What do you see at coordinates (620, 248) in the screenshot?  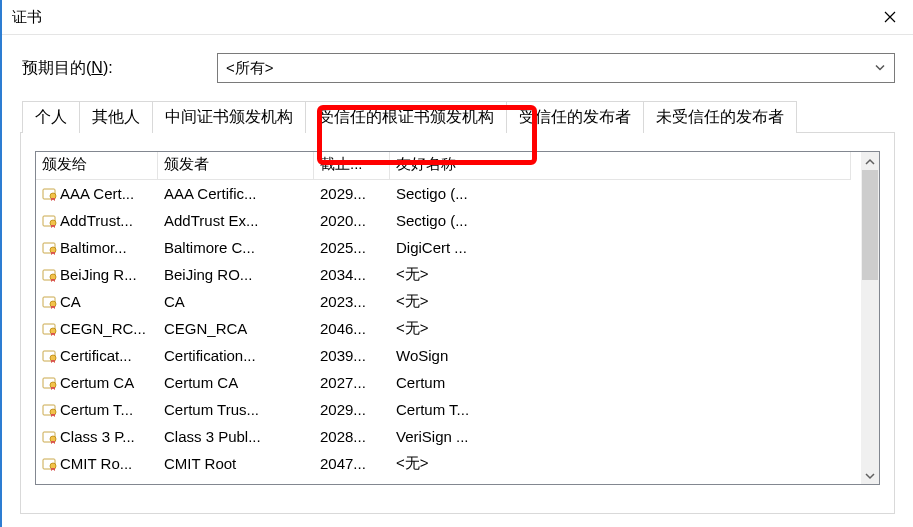 I see `cell-friendly-name: DigiCert ...` at bounding box center [620, 248].